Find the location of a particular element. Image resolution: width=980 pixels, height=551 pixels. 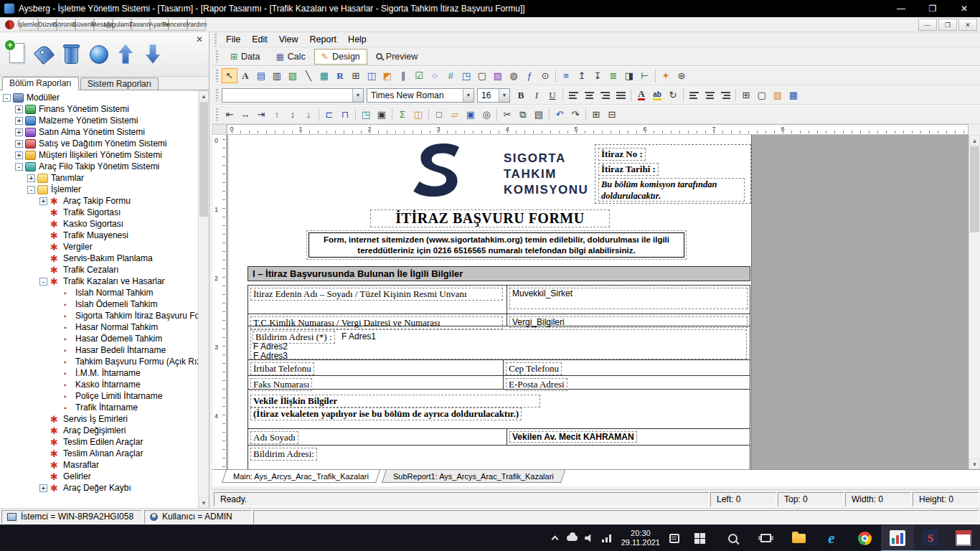

picture-object-icon: ▧ is located at coordinates (293, 76).